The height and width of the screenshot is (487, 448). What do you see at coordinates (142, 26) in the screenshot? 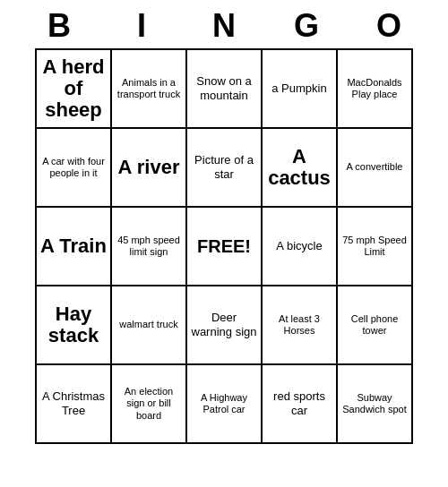
I see `letter-i: I` at bounding box center [142, 26].